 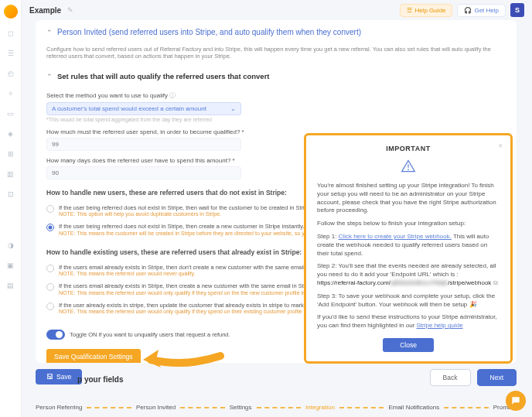 I want to click on modal-follow: Follow the steps below to finish your in…, so click(x=408, y=224).